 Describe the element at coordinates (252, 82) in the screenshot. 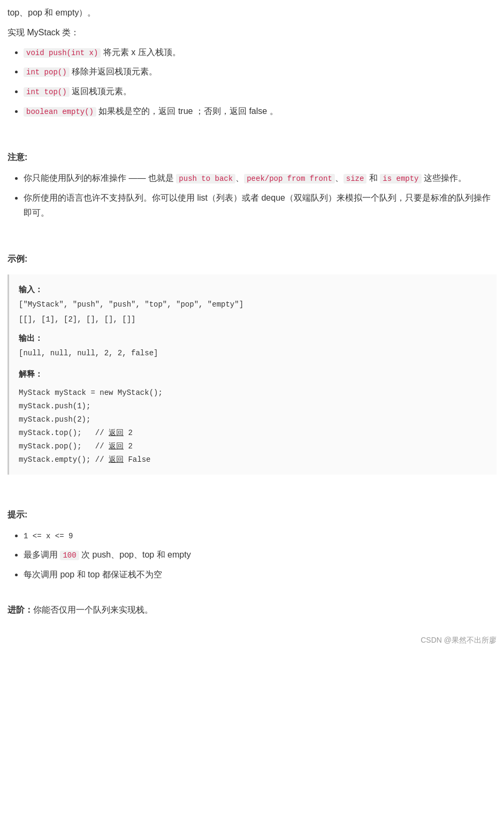

I see `methods-list: void push(int x) 将元素 x 压入栈顶。 int pop() 移…` at that location.